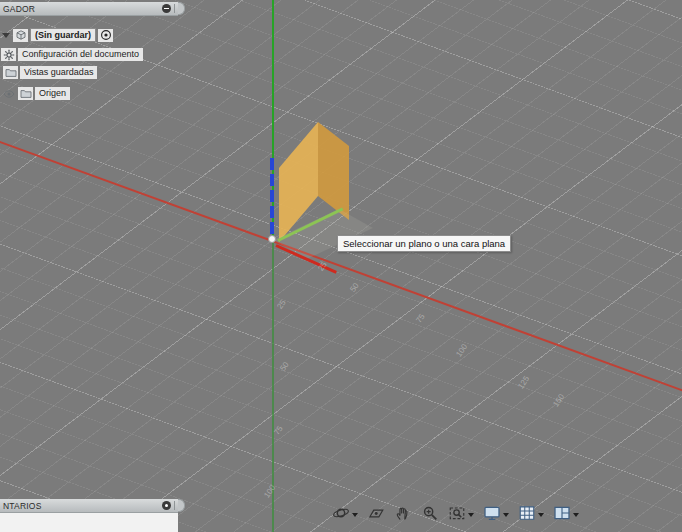 The width and height of the screenshot is (682, 532). I want to click on comments-panel-header: NTARIOS, so click(89, 506).